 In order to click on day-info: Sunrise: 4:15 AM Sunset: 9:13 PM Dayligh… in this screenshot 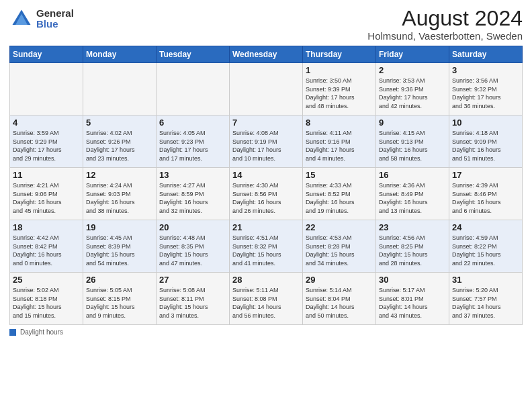, I will do `click(412, 146)`.